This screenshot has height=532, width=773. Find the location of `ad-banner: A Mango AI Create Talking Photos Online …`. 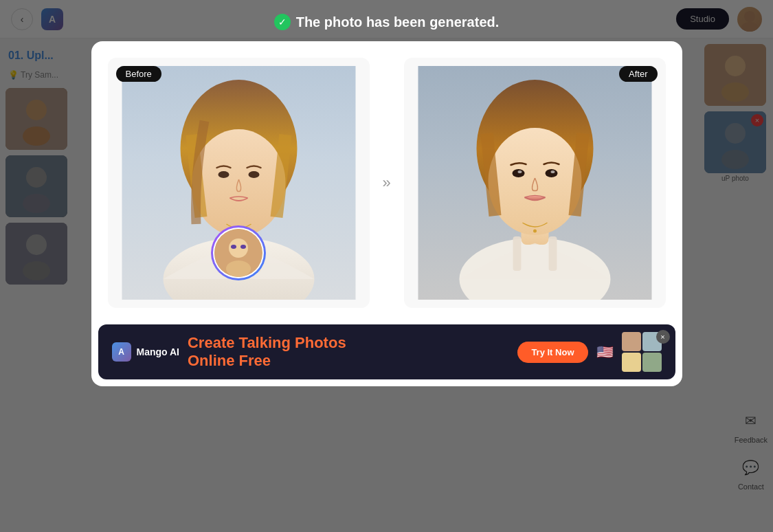

ad-banner: A Mango AI Create Talking Photos Online … is located at coordinates (387, 352).